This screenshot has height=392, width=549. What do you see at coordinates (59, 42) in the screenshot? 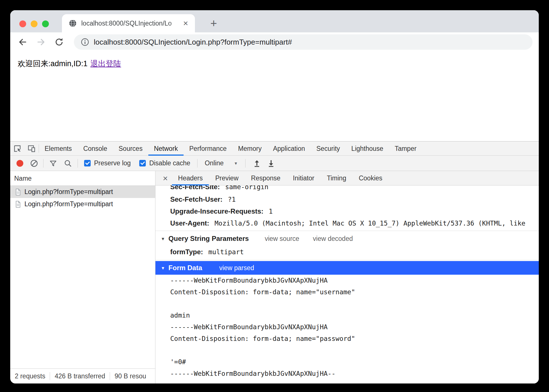
I see `reload-icon` at bounding box center [59, 42].